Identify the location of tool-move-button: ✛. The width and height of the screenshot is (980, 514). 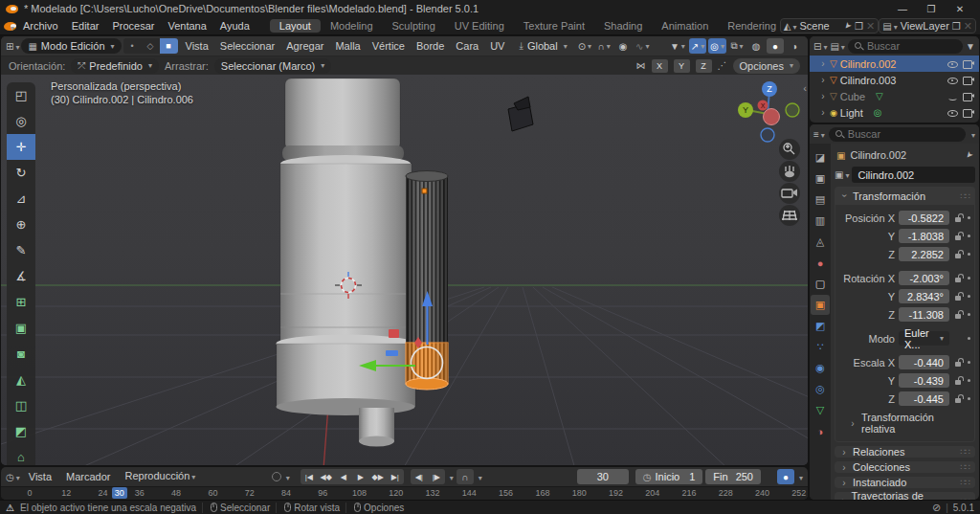
(21, 147).